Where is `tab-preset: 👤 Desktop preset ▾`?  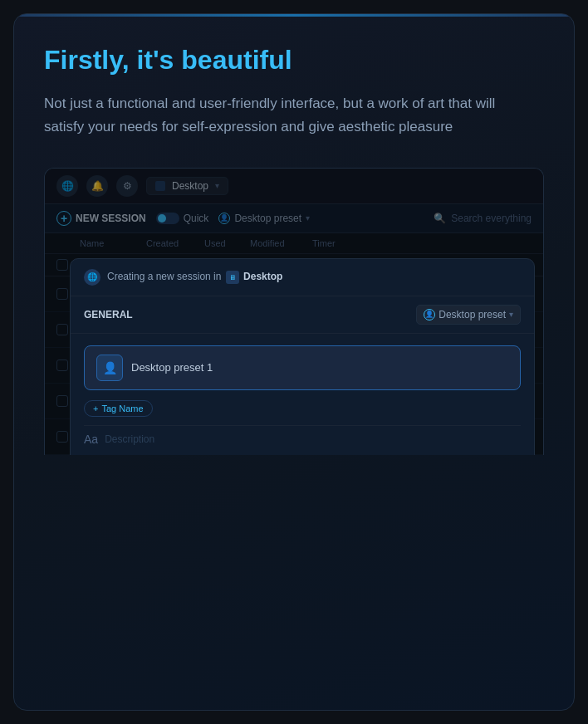 tab-preset: 👤 Desktop preset ▾ is located at coordinates (468, 315).